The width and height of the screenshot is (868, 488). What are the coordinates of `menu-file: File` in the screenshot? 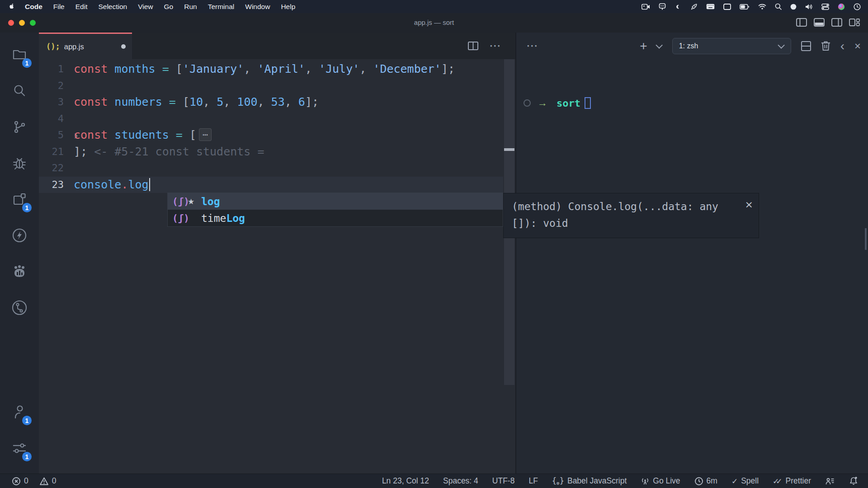 It's located at (59, 7).